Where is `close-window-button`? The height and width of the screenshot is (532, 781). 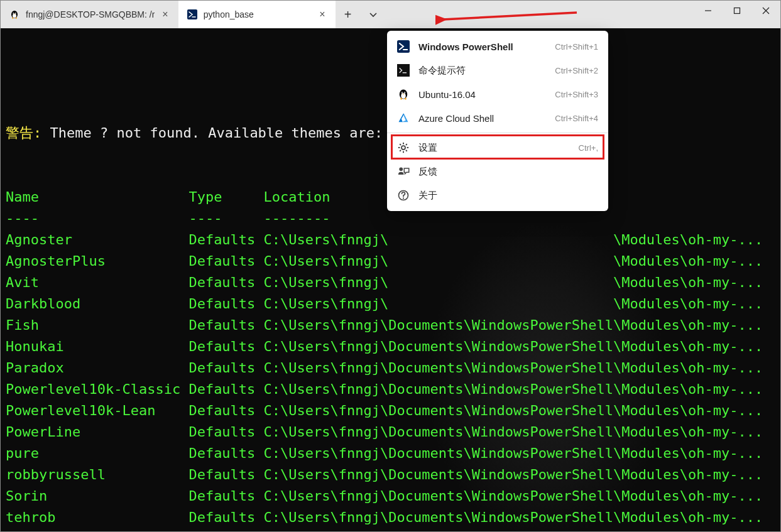 close-window-button is located at coordinates (766, 11).